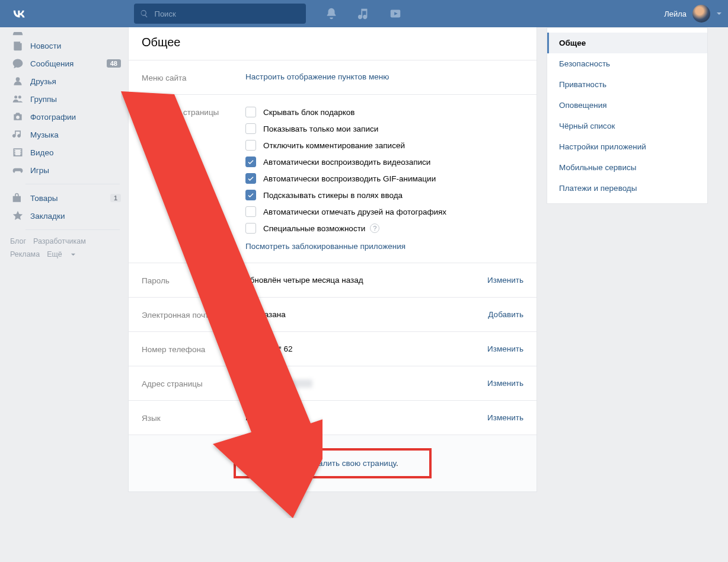 The image size is (728, 562). Describe the element at coordinates (25, 254) in the screenshot. I see `link-ads: Реклама` at that location.